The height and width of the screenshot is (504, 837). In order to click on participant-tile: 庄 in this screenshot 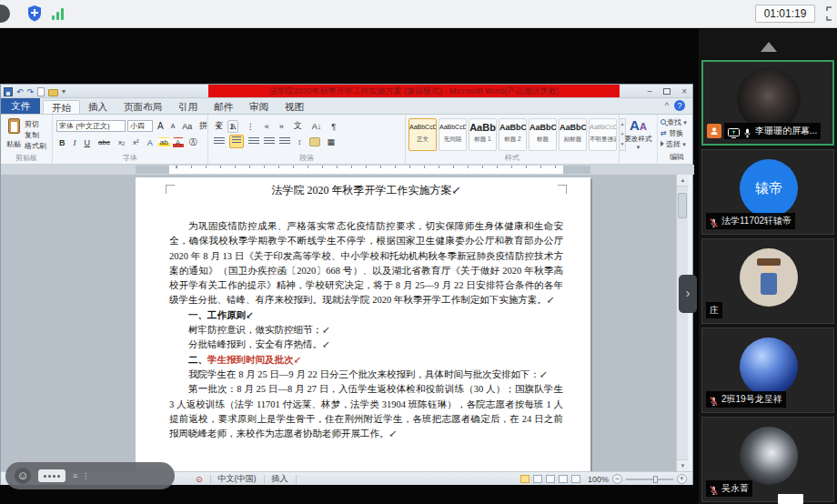, I will do `click(768, 281)`.